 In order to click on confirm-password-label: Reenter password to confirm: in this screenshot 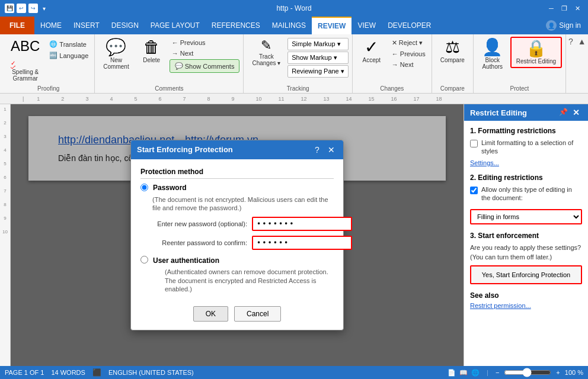, I will do `click(194, 243)`.